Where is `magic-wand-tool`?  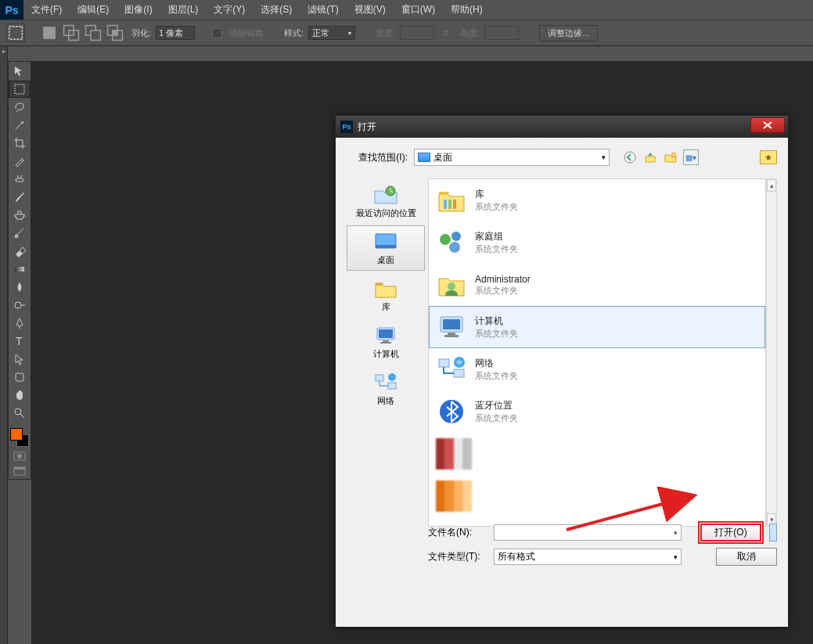
magic-wand-tool is located at coordinates (20, 125).